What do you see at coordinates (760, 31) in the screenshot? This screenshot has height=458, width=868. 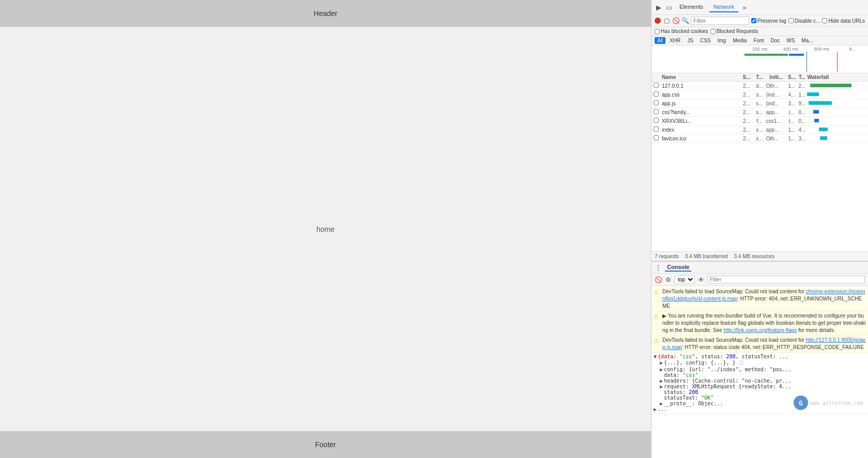 I see `extra-filter-row: Has blocked cookies Blocked Requests` at bounding box center [760, 31].